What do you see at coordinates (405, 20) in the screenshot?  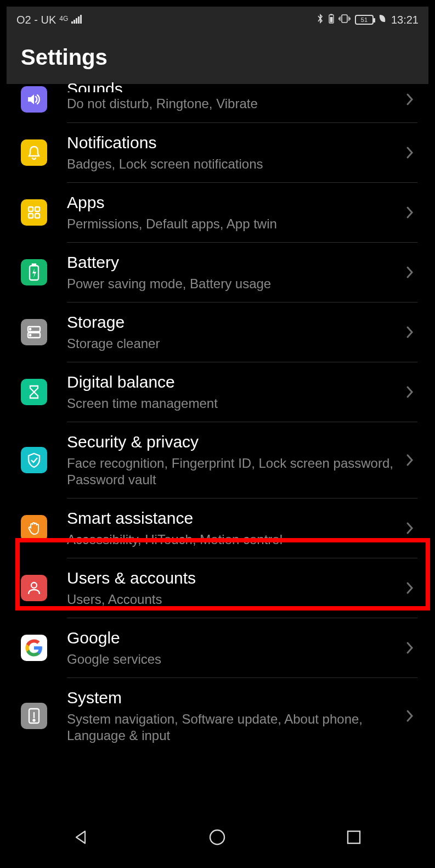 I see `clock-label: 13:21` at bounding box center [405, 20].